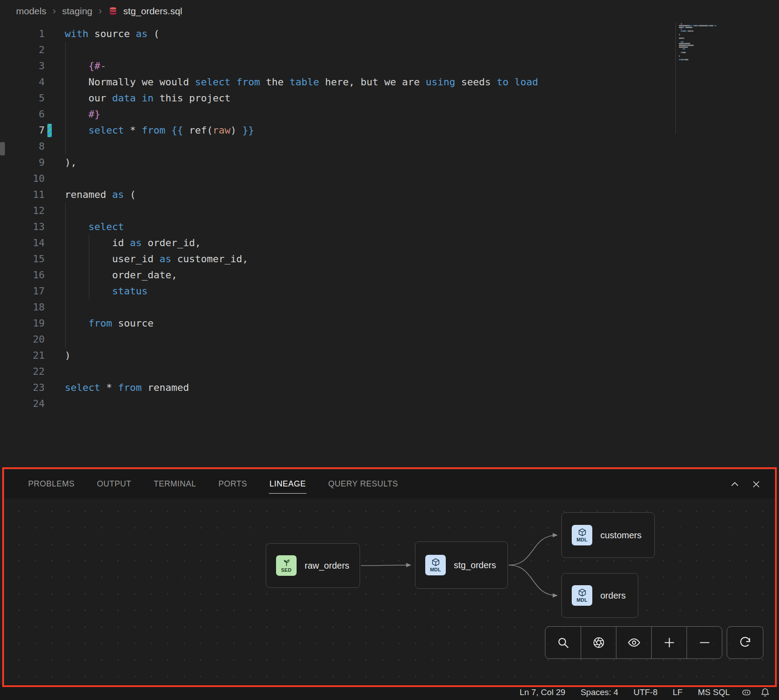 The image size is (779, 700). I want to click on code-text: ), so click(68, 356).